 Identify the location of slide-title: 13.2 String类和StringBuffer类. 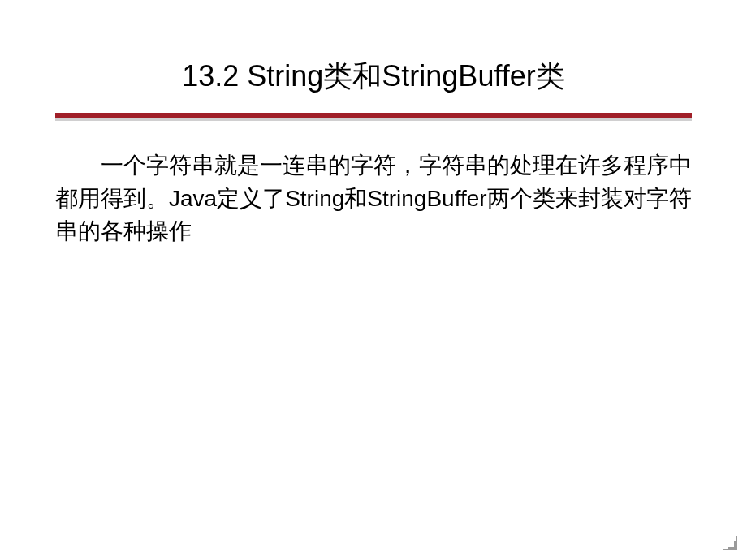
(374, 76).